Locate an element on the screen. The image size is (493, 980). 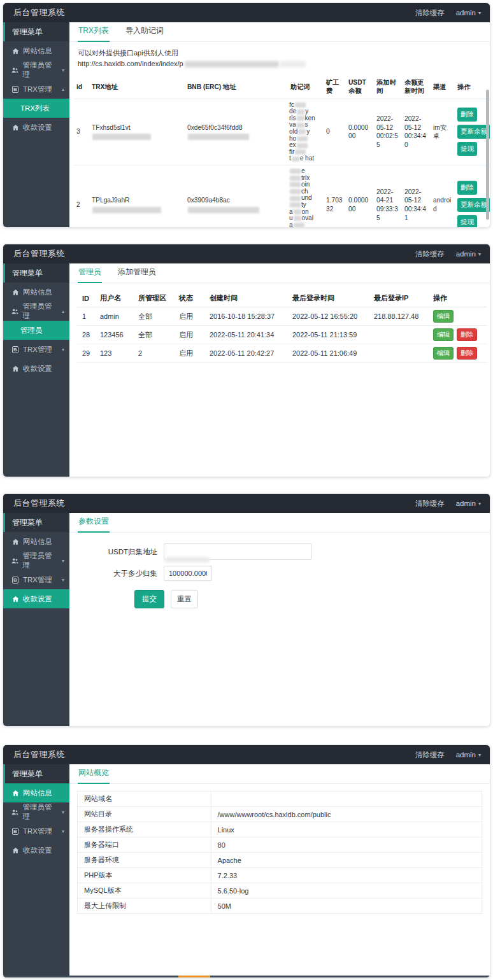
sidebar: 管理菜单网站信息管理员管理▾BTRX管理▾收款设置 is located at coordinates (36, 620).